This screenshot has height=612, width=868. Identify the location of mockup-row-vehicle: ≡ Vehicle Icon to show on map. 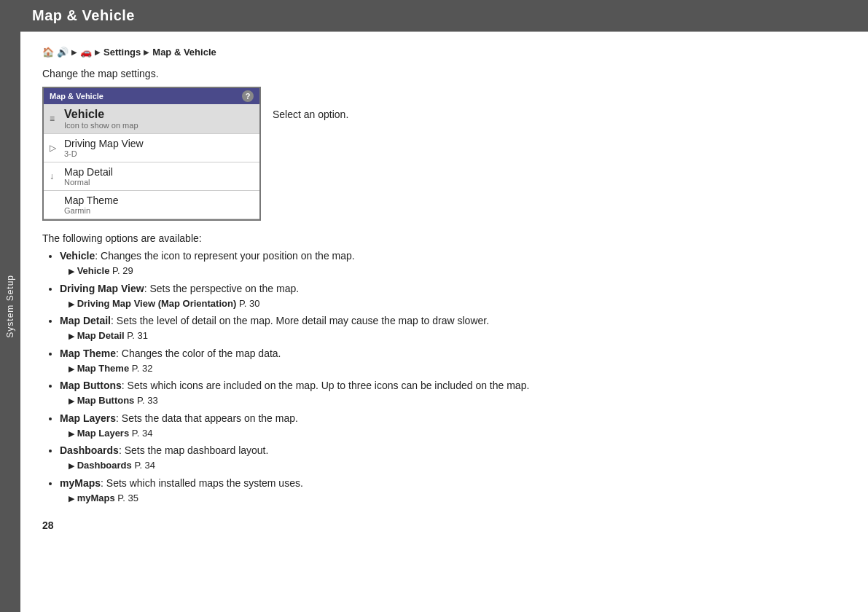
(152, 119).